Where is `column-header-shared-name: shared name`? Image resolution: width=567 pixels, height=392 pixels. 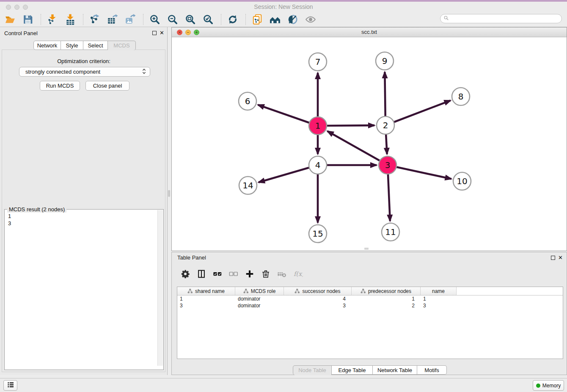 column-header-shared-name: shared name is located at coordinates (206, 291).